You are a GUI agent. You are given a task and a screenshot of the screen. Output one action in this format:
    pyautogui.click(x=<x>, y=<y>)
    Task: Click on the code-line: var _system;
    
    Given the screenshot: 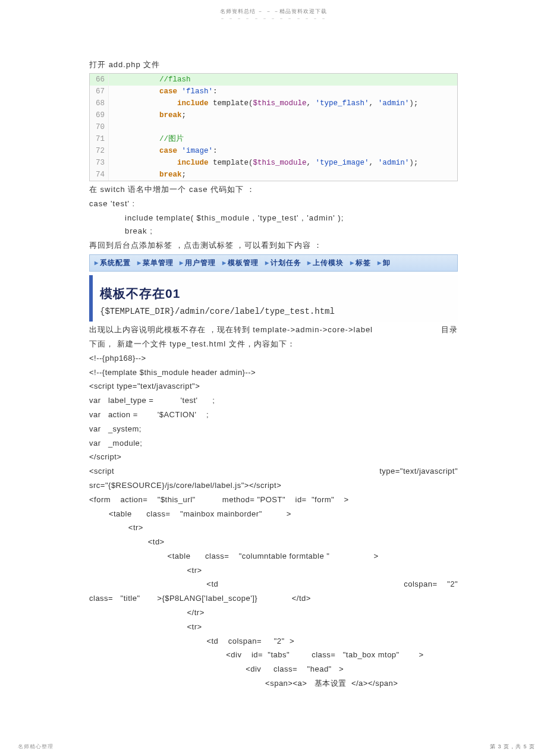 What is the action you would take?
    pyautogui.click(x=274, y=429)
    